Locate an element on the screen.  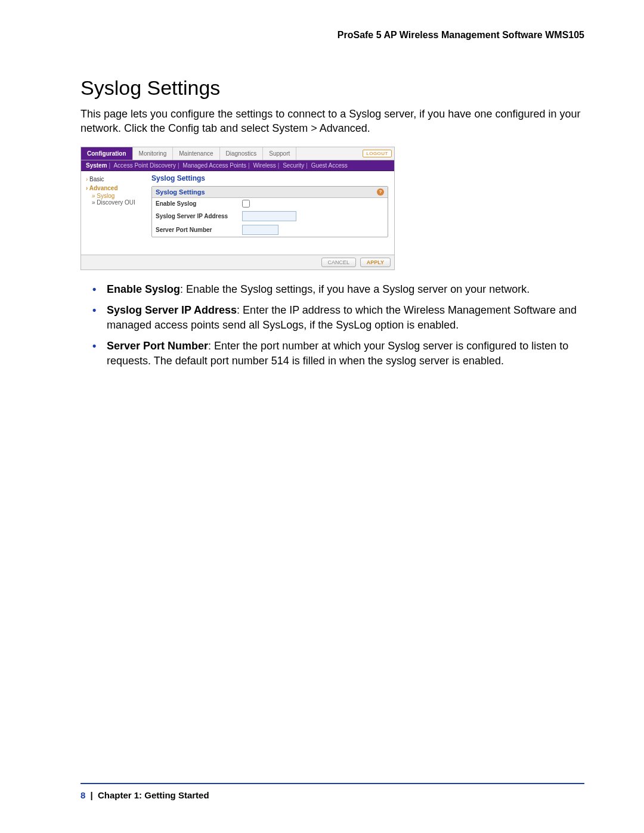
tab-maintenance: Maintenance is located at coordinates (196, 154).